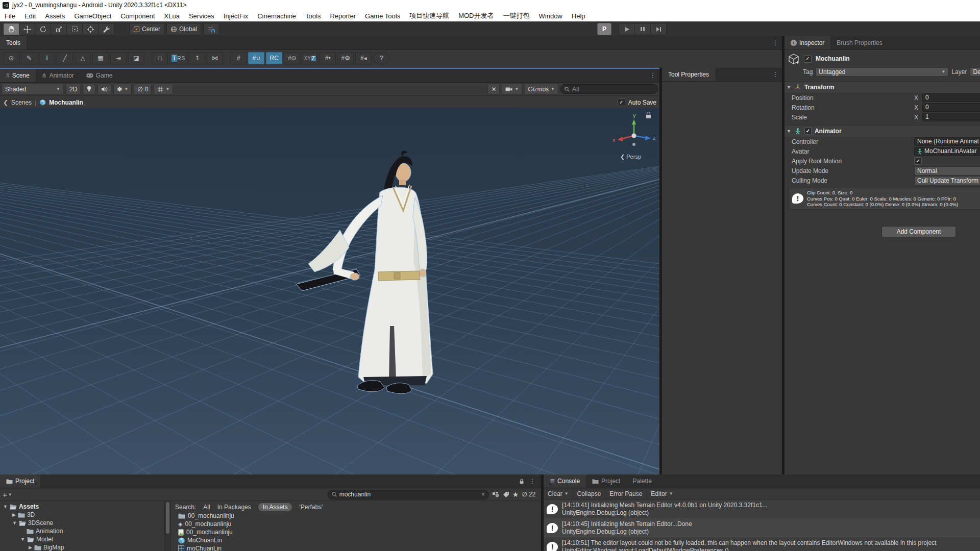  What do you see at coordinates (627, 29) in the screenshot?
I see `play-button` at bounding box center [627, 29].